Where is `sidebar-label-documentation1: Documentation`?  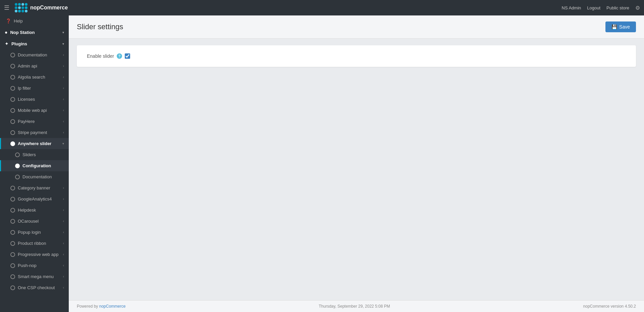 sidebar-label-documentation1: Documentation is located at coordinates (40, 55).